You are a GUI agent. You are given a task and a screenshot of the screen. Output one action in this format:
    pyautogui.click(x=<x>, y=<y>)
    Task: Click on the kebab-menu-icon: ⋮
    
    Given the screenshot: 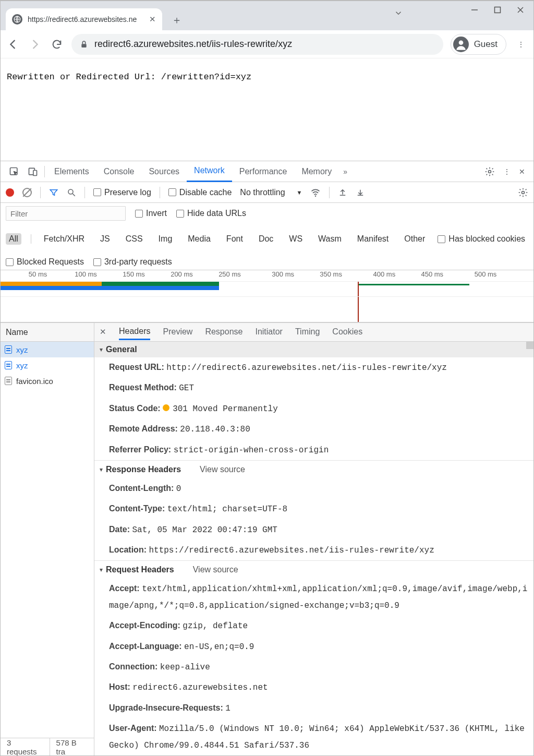 What is the action you would take?
    pyautogui.click(x=521, y=44)
    